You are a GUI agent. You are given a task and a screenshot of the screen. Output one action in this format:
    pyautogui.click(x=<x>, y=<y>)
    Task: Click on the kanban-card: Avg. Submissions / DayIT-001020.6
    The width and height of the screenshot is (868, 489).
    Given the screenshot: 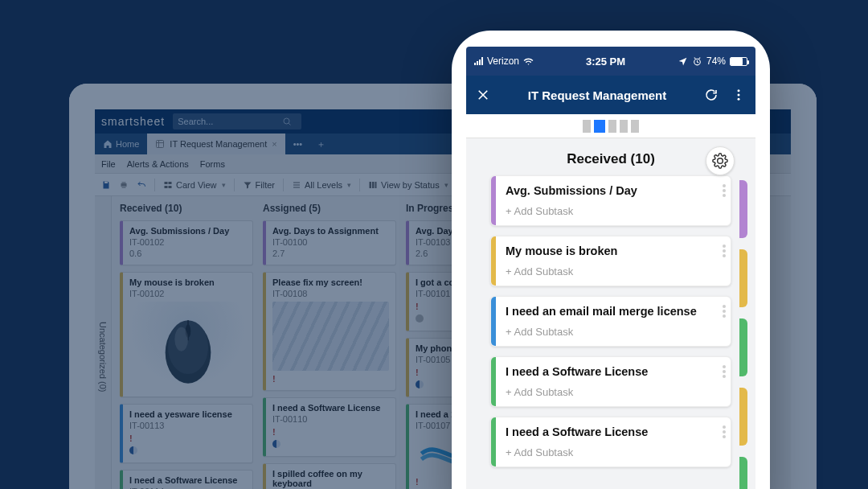 What is the action you would take?
    pyautogui.click(x=186, y=243)
    